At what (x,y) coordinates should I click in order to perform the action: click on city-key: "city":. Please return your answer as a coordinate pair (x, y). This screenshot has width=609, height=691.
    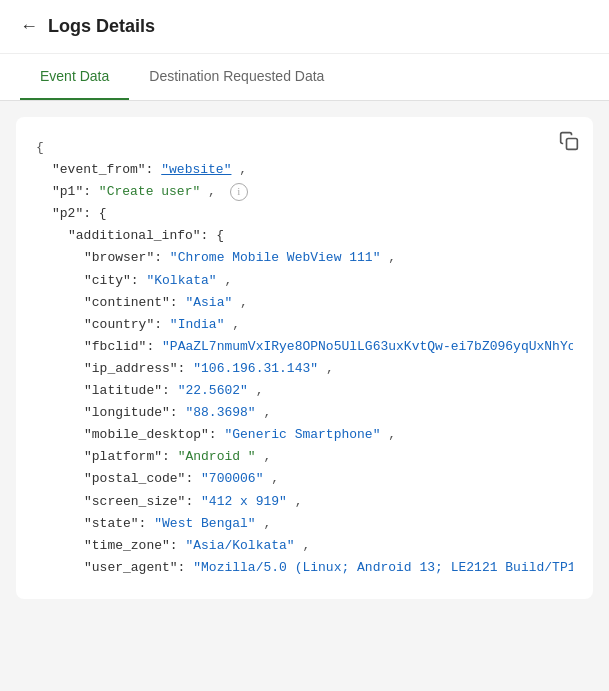
    Looking at the image, I should click on (112, 280).